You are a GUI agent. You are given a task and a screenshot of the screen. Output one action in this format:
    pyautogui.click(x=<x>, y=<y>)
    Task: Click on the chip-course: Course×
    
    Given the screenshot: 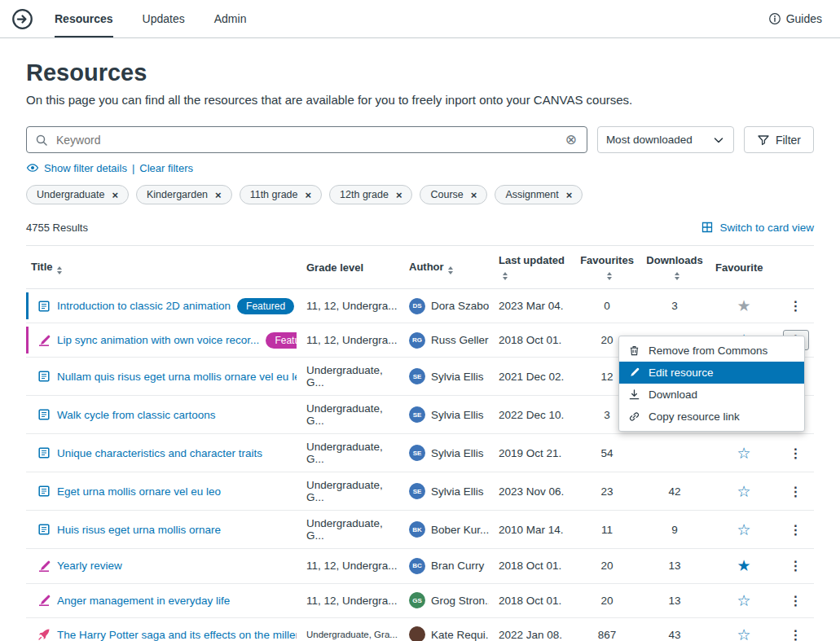 What is the action you would take?
    pyautogui.click(x=453, y=195)
    